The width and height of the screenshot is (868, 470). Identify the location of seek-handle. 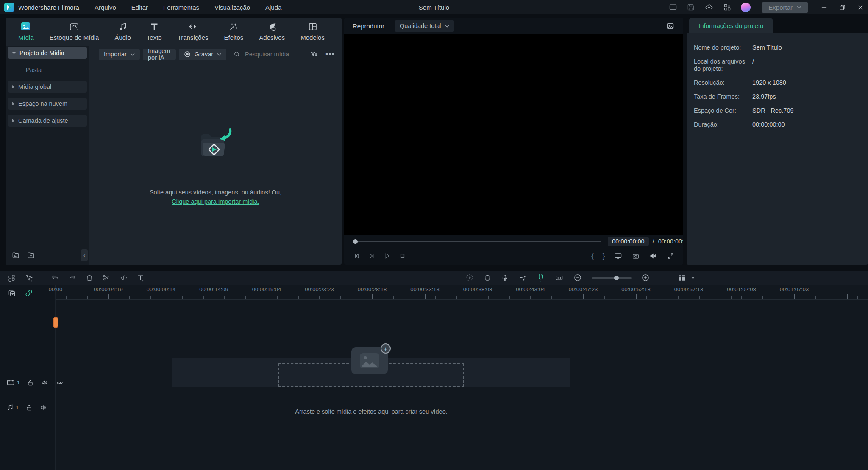
(355, 241).